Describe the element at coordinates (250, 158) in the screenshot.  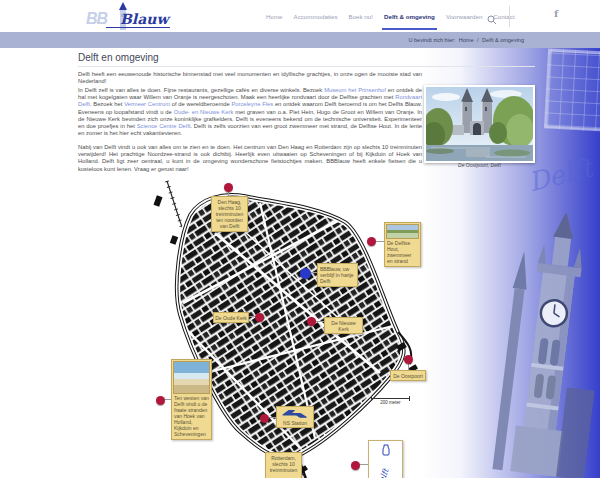
I see `paragraph-omgeving: Nabij van Delft vindt u ook van alles om…` at that location.